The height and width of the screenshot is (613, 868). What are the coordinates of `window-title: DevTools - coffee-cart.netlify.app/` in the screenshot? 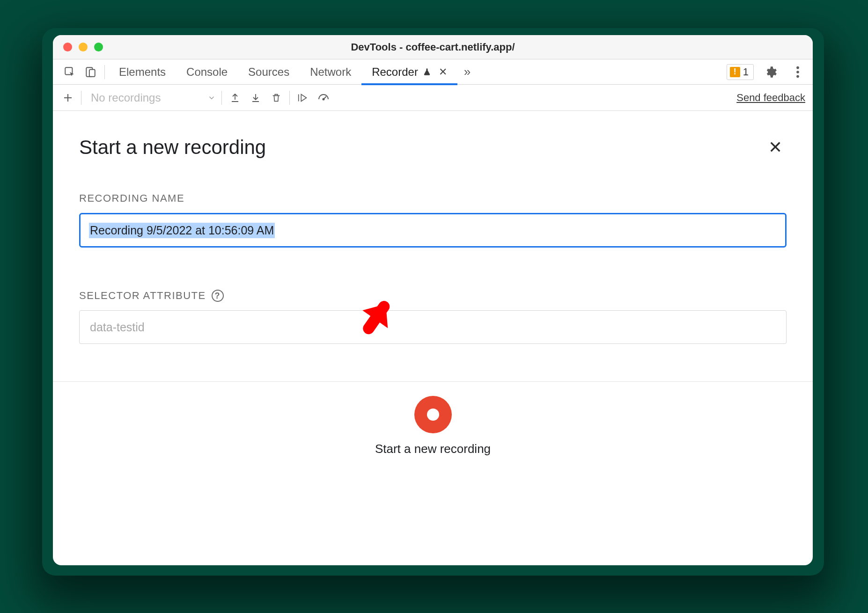 It's located at (433, 47).